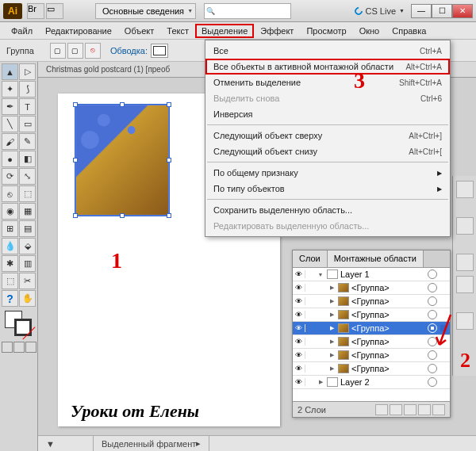 The height and width of the screenshot is (451, 476). What do you see at coordinates (19, 347) in the screenshot?
I see `color-mode-gradient` at bounding box center [19, 347].